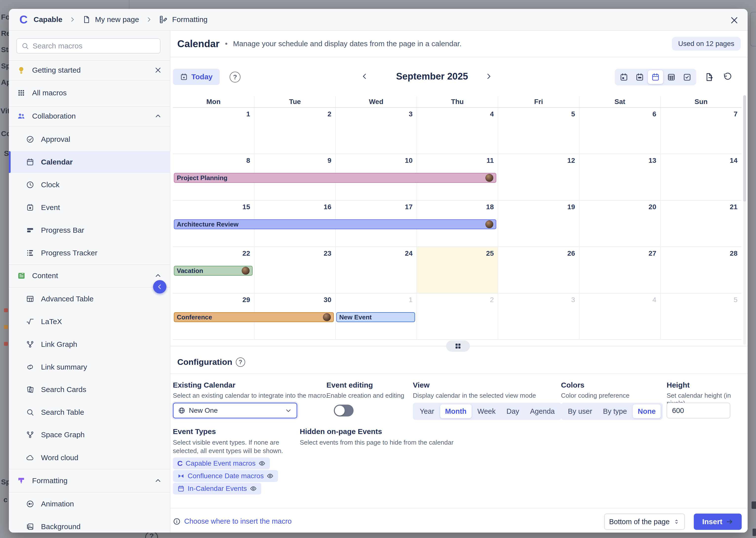 The image size is (756, 538). What do you see at coordinates (221, 463) in the screenshot?
I see `event-type-chip: CCapable Event macros` at bounding box center [221, 463].